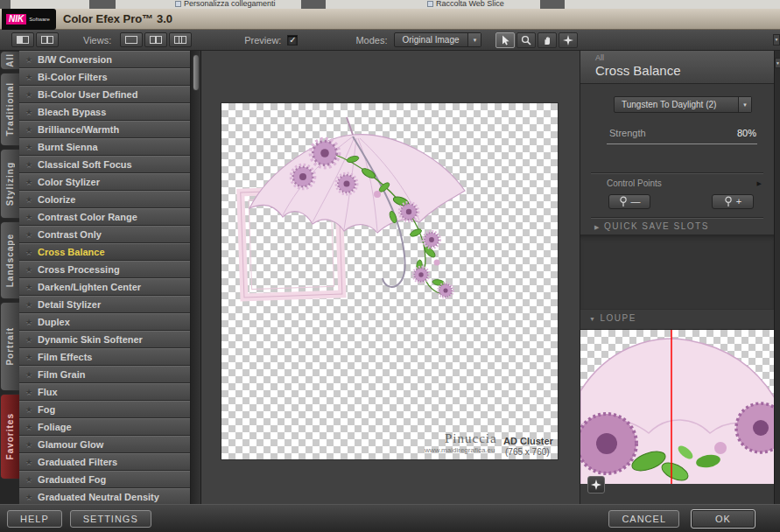  What do you see at coordinates (733, 201) in the screenshot?
I see `add-control-point-button: +` at bounding box center [733, 201].